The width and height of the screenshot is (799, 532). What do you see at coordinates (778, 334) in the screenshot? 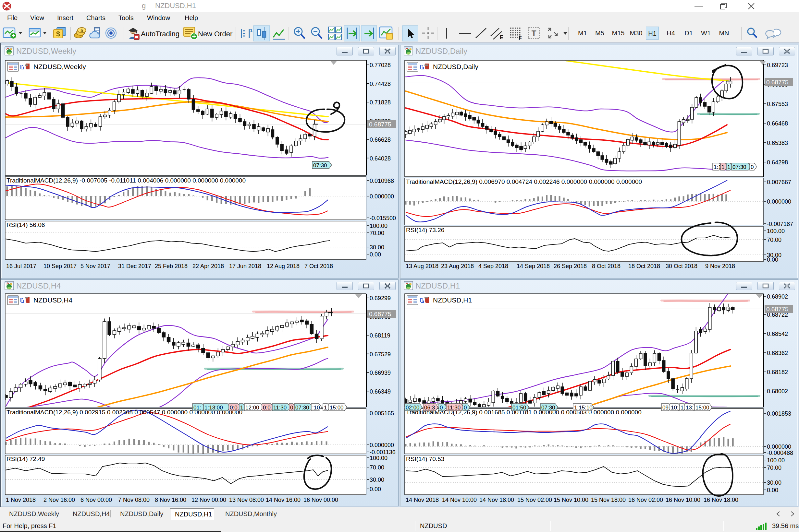
I see `svg-text: 0.68542` at bounding box center [778, 334].